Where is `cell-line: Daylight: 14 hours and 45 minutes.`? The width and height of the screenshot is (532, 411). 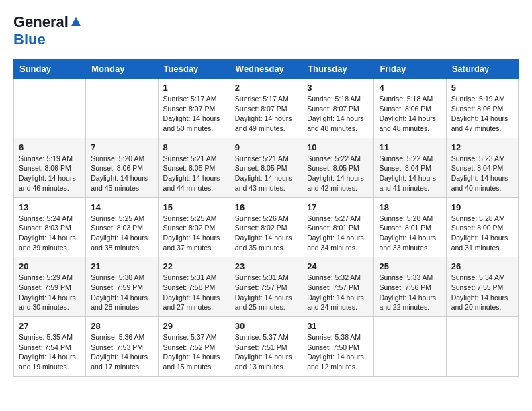
cell-line: Daylight: 14 hours and 45 minutes. is located at coordinates (120, 183).